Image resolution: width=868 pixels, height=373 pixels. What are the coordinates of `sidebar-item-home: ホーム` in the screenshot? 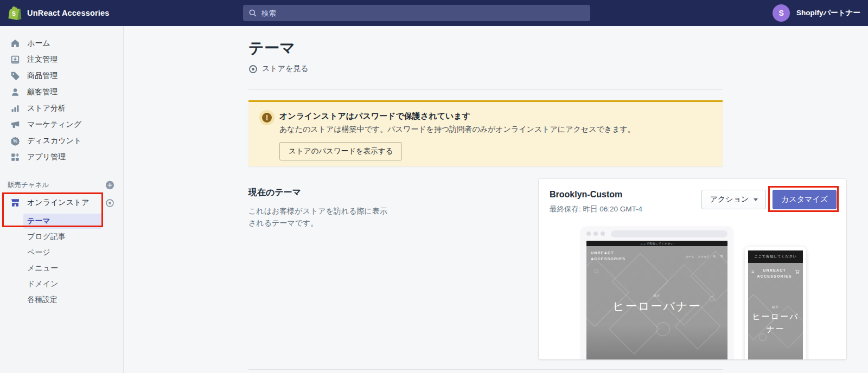 It's located at (62, 43).